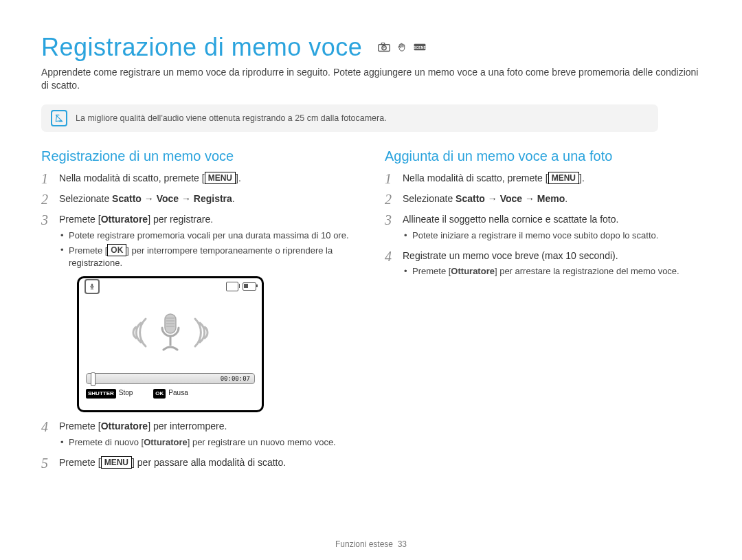  I want to click on left-heading: Registrazione di un memo voce, so click(199, 157).